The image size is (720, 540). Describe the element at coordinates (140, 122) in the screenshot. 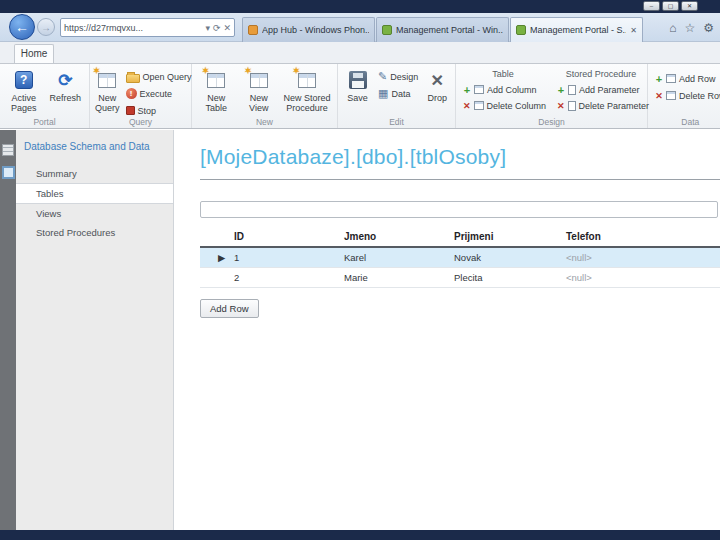

I see `group-label-query: Query` at that location.